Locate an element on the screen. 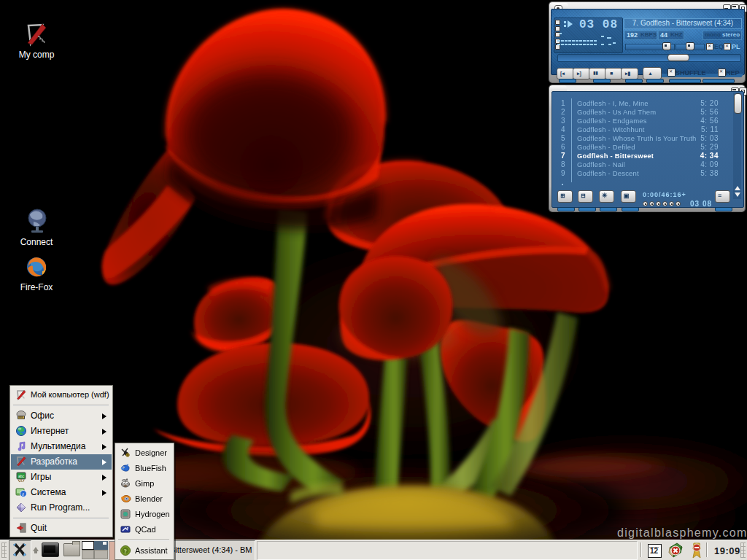 Image resolution: width=747 pixels, height=560 pixels. svg-text: digitalblasphemy.com is located at coordinates (682, 532).